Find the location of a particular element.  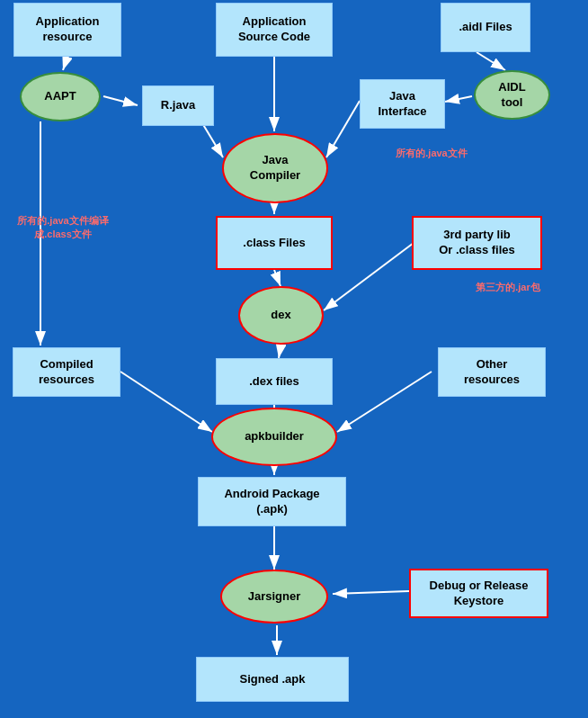

aidl-tool-oval: AIDLtool is located at coordinates (512, 95).